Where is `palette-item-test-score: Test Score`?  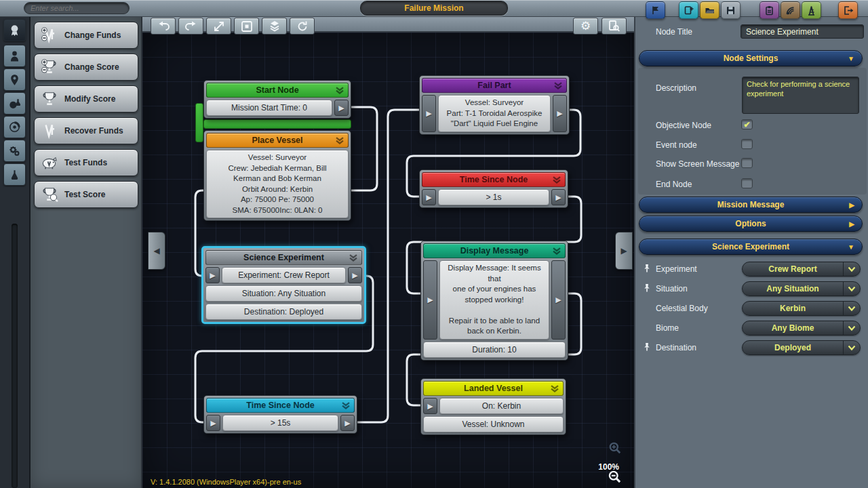 palette-item-test-score: Test Score is located at coordinates (86, 195).